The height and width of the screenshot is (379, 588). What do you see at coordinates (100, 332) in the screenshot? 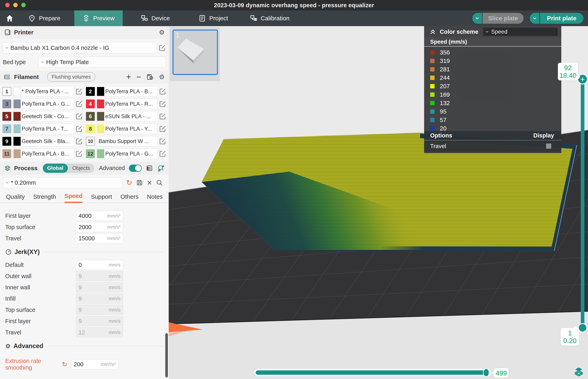
I see `jerk-travel-input: 12 mm/s` at bounding box center [100, 332].